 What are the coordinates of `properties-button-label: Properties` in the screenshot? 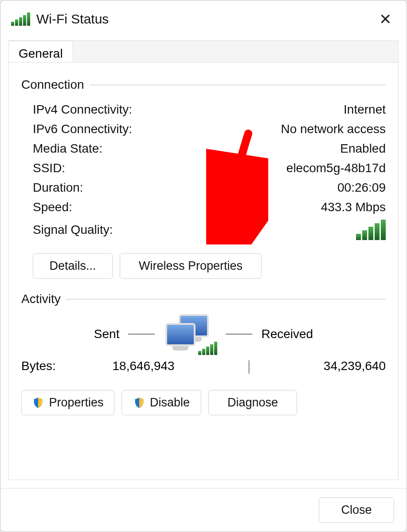 It's located at (76, 403).